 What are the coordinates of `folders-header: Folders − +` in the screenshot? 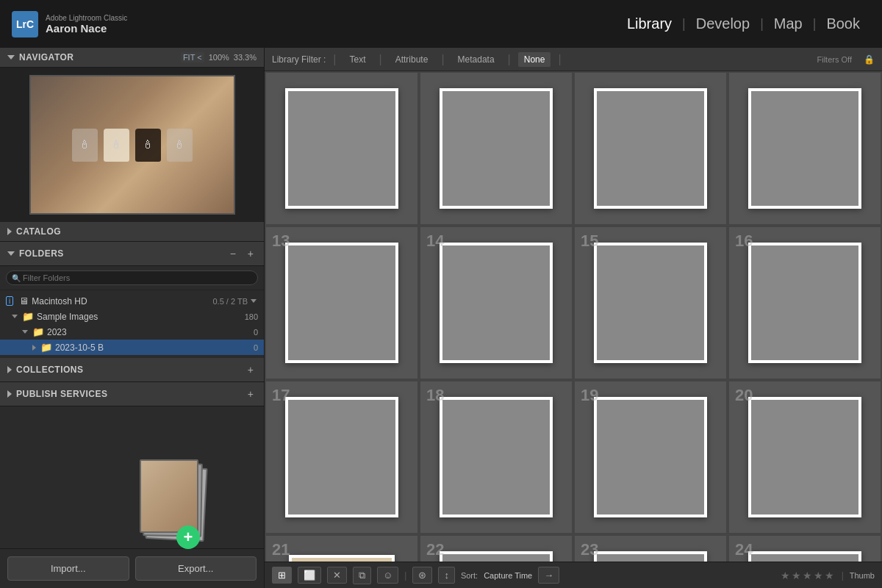 It's located at (132, 254).